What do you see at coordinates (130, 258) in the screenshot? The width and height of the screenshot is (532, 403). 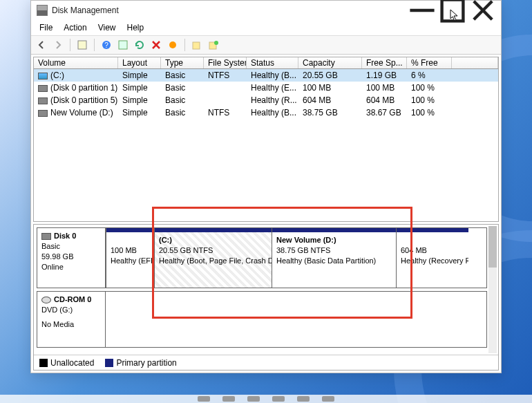 I see `partition: 100 MBHealthy (EFI S` at bounding box center [130, 258].